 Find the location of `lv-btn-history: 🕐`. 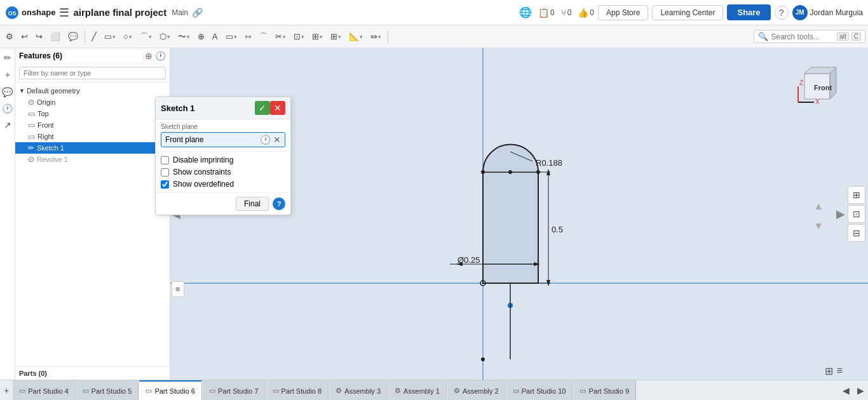

lv-btn-history: 🕐 is located at coordinates (8, 109).